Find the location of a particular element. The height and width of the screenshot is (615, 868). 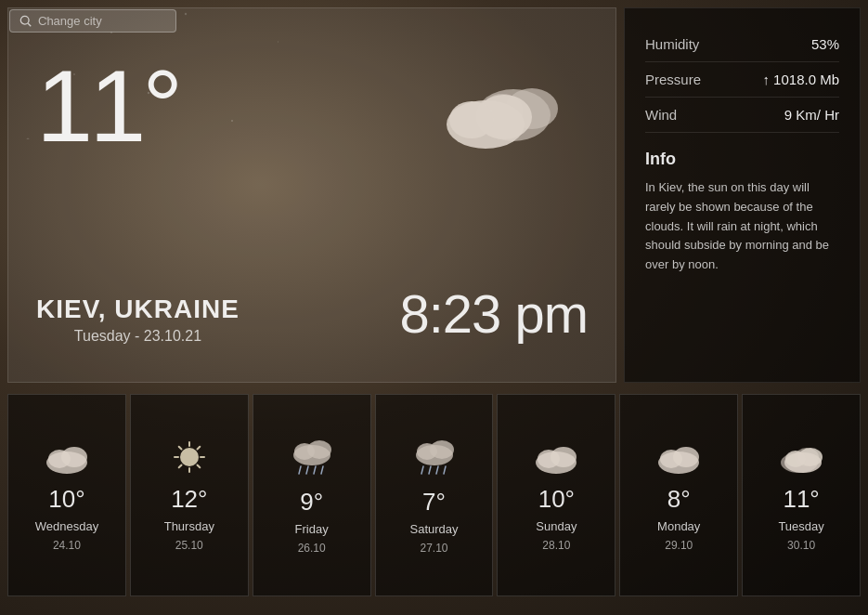

forecast-temp: 8° is located at coordinates (680, 500).